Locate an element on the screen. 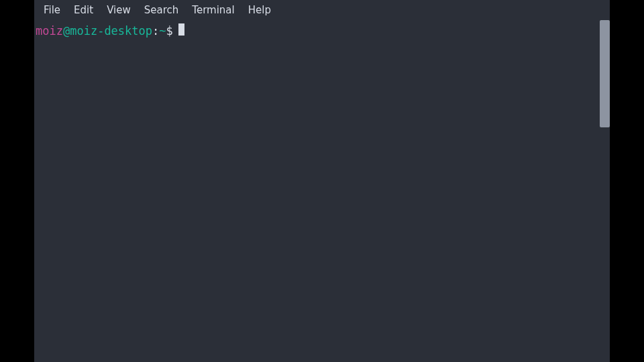 The width and height of the screenshot is (644, 362). scrollbar-track is located at coordinates (605, 191).